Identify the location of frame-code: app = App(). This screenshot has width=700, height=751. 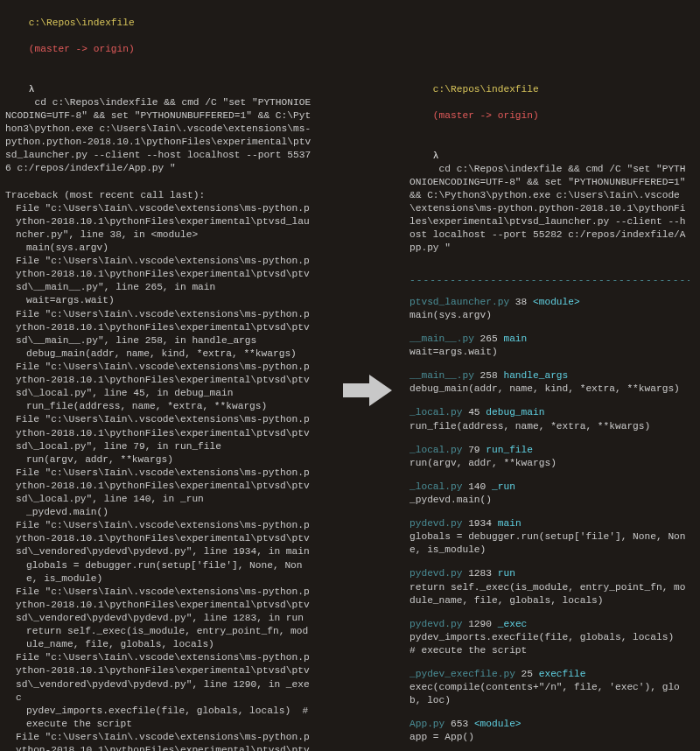
(550, 737).